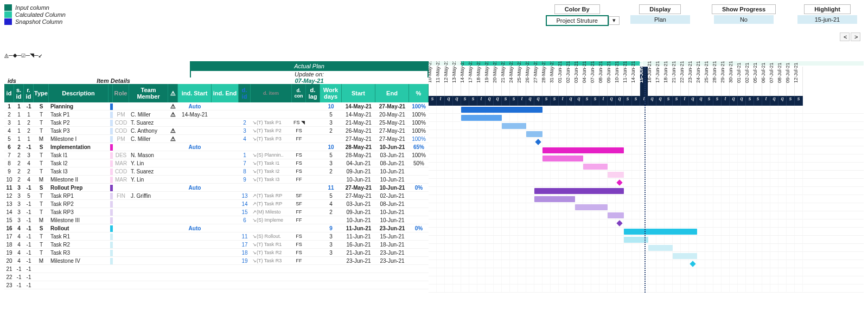 This screenshot has height=330, width=868. I want to click on progress-value: No, so click(744, 20).